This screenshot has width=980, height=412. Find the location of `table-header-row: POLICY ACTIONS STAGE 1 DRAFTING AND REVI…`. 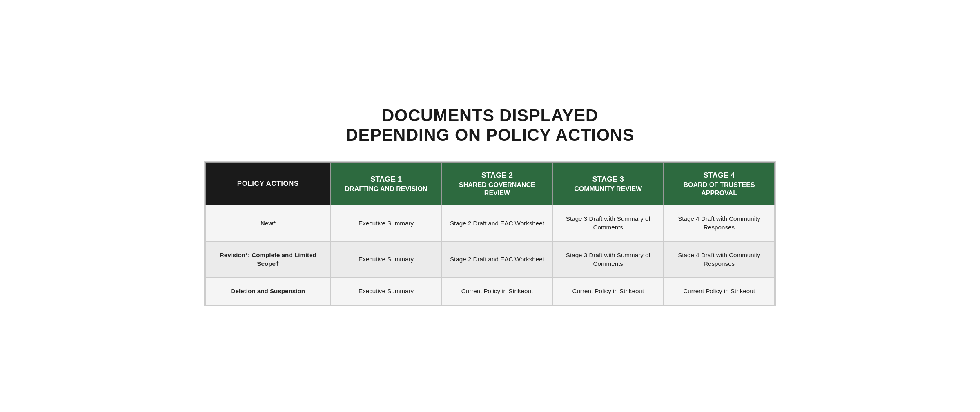

table-header-row: POLICY ACTIONS STAGE 1 DRAFTING AND REVI… is located at coordinates (490, 184).